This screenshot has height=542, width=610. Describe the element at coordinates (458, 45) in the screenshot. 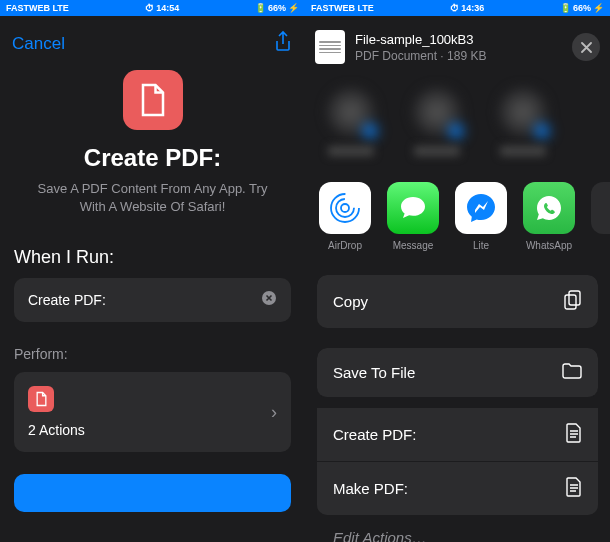

I see `file-header: File-sample_100kB3 PDF Document · 189 KB` at that location.